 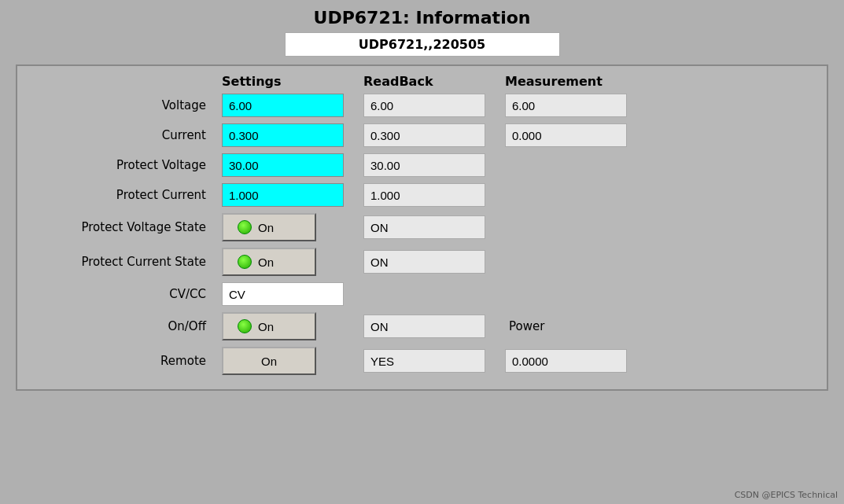 I want to click on row-protect-current-state: Protect Current State On, so click(x=422, y=262).